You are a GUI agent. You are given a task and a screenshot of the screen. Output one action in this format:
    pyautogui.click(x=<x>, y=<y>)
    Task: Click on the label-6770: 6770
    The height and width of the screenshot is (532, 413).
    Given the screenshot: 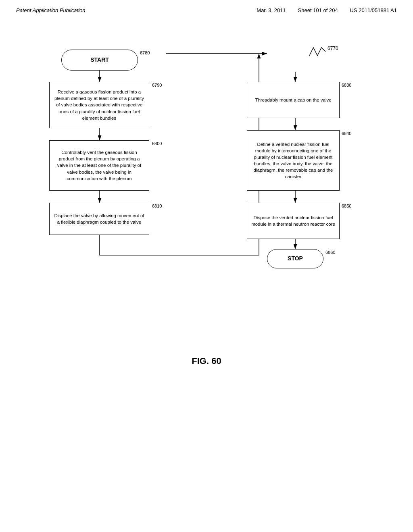 What is the action you would take?
    pyautogui.click(x=333, y=48)
    